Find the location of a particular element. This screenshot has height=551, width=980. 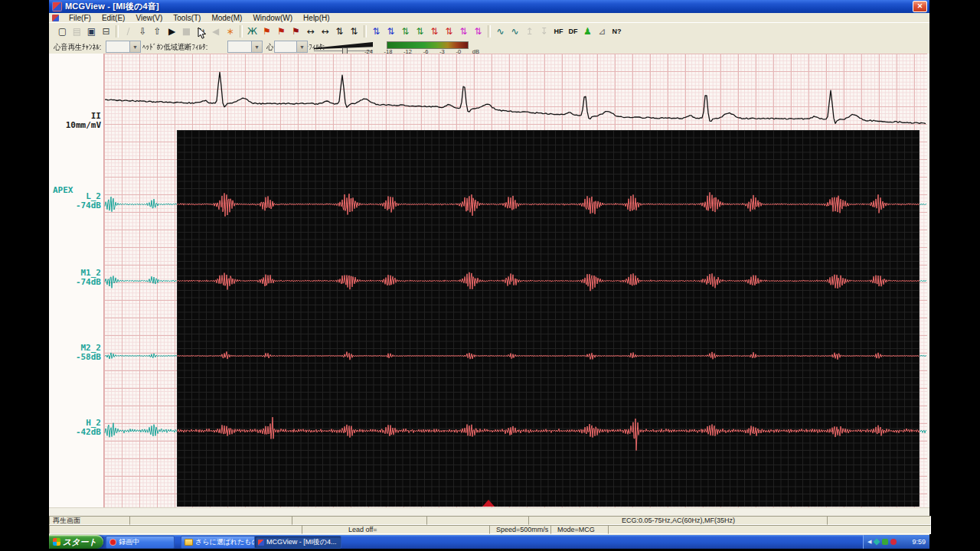

ch1-gain-up-icon: ⇅ is located at coordinates (377, 32).